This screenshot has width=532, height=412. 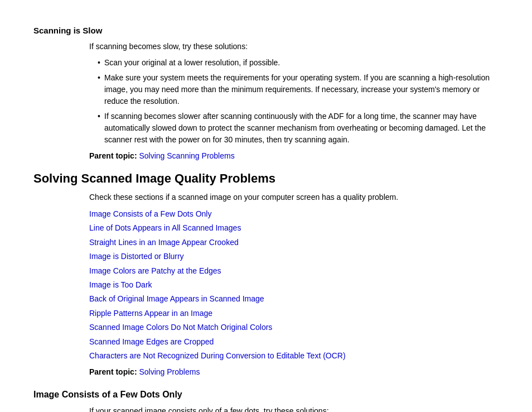 What do you see at coordinates (298, 128) in the screenshot?
I see `bullet-item: If scanning becomes slower after scannin…` at bounding box center [298, 128].